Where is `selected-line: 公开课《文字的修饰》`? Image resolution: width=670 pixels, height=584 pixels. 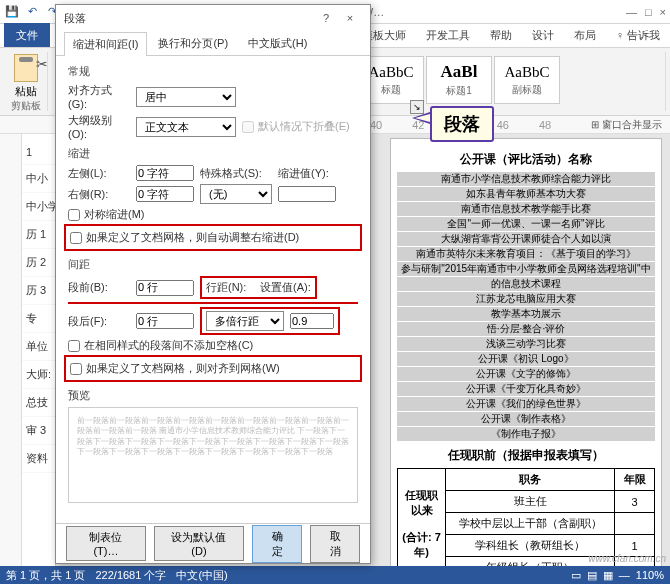 selected-line: 公开课《文字的修饰》 is located at coordinates (526, 374).